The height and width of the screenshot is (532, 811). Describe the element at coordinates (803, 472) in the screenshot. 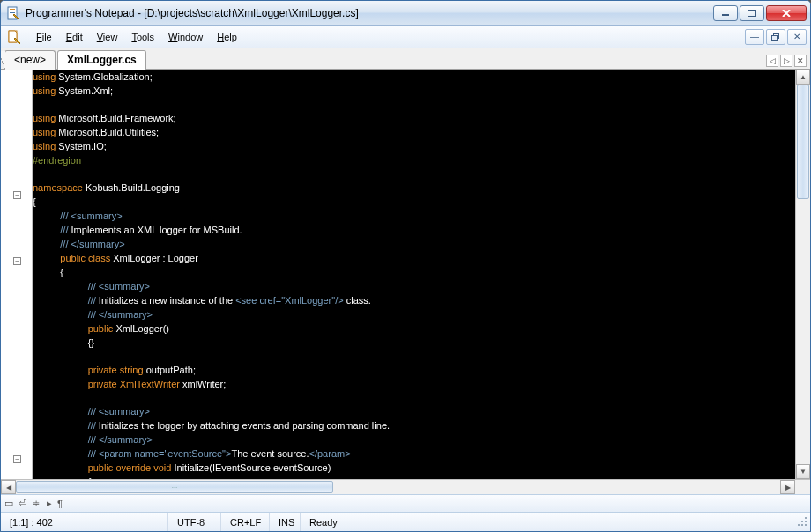

I see `scroll-down-icon: ▼` at that location.